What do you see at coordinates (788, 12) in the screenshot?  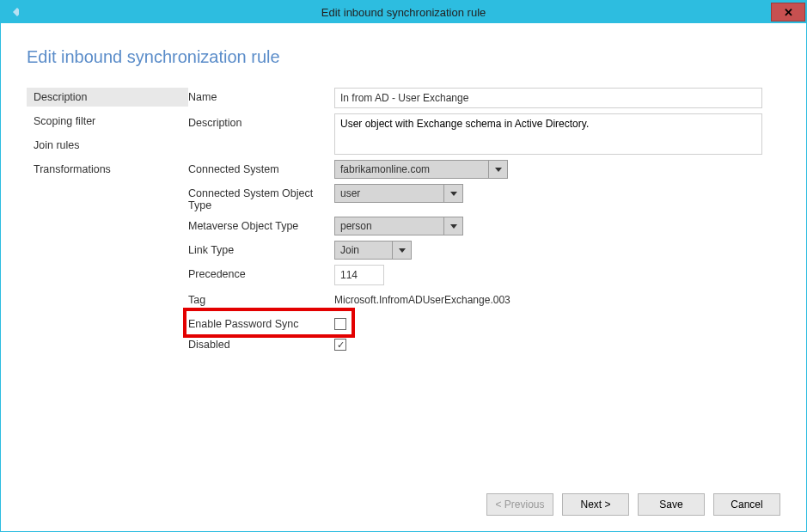 I see `close-button: ✕` at bounding box center [788, 12].